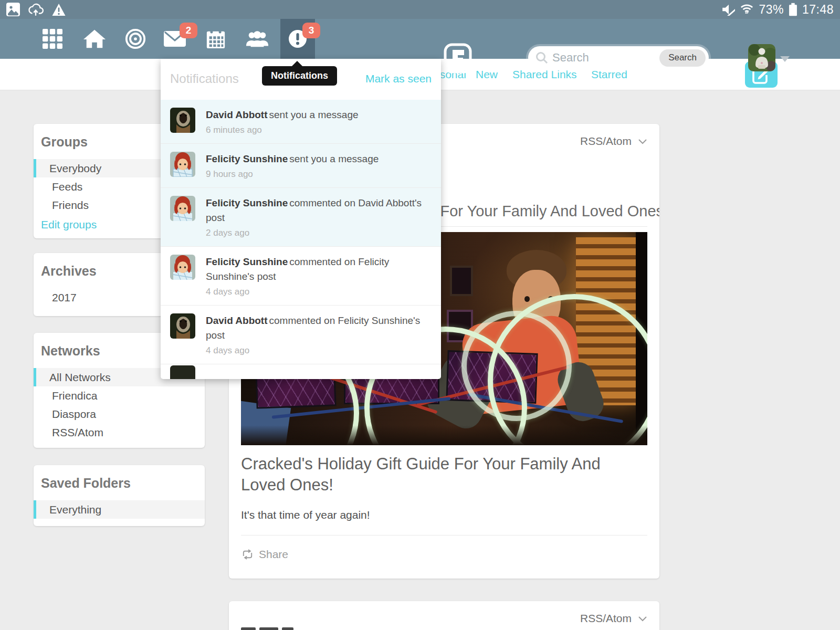 This screenshot has width=840, height=630. What do you see at coordinates (682, 58) in the screenshot?
I see `search-button: Search` at bounding box center [682, 58].